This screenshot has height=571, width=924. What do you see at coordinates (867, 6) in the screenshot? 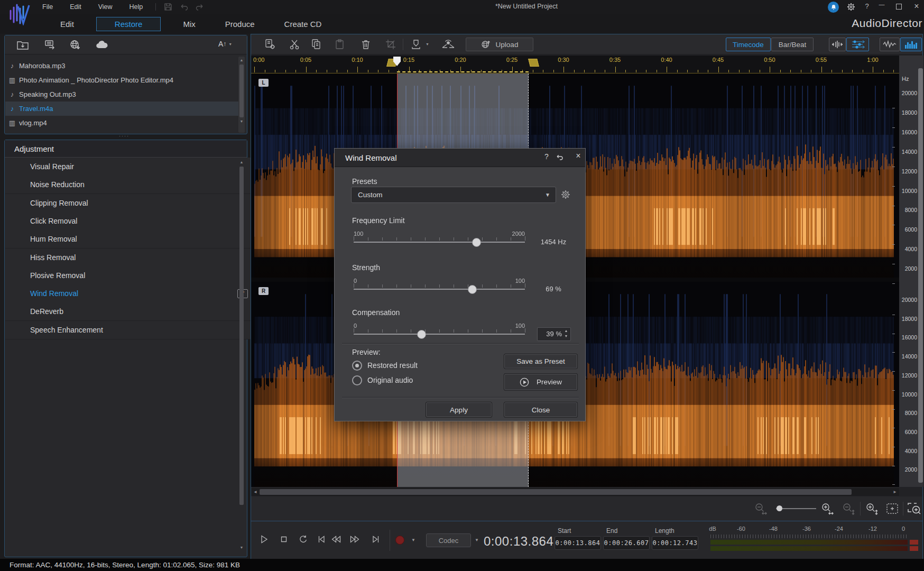
I see `help-icon: ?` at bounding box center [867, 6].